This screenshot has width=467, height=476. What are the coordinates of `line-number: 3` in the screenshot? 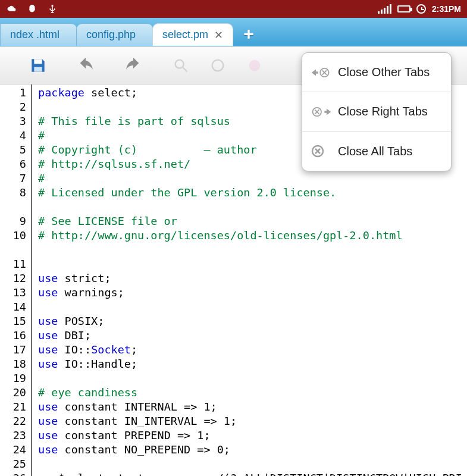 It's located at (13, 121).